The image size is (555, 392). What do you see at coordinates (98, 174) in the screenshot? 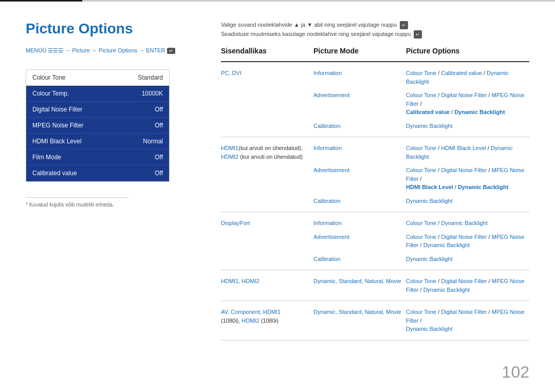
I see `menu-item-calibrated: Calibrated value Off` at bounding box center [98, 174].